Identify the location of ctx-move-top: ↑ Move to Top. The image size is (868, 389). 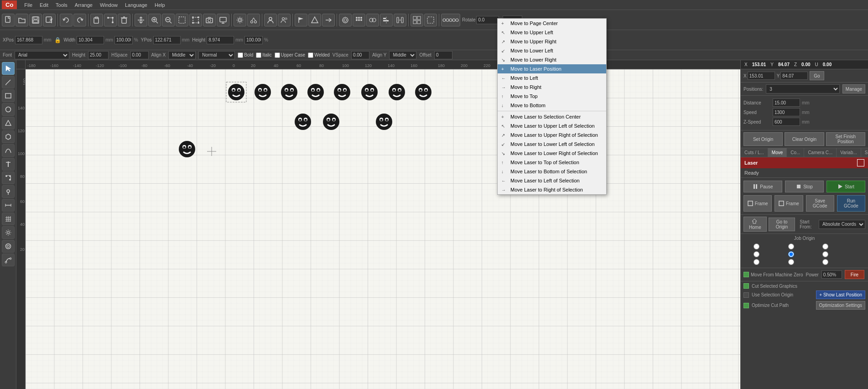
(552, 96).